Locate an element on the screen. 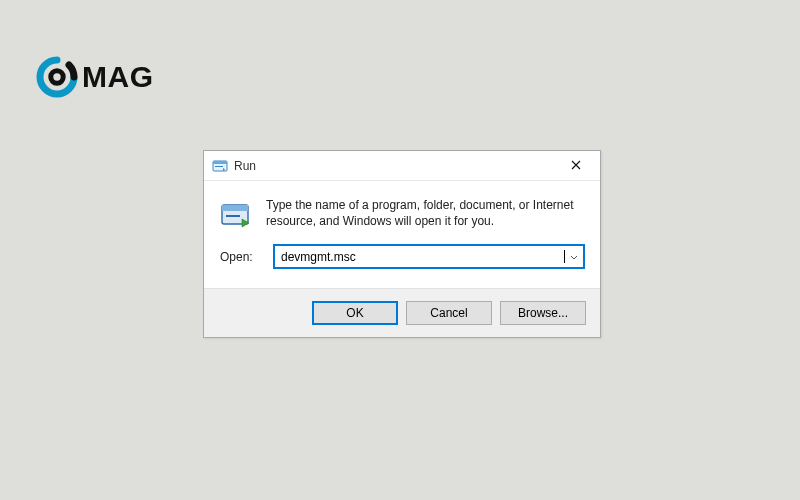 The height and width of the screenshot is (500, 800). run-app-icon is located at coordinates (220, 166).